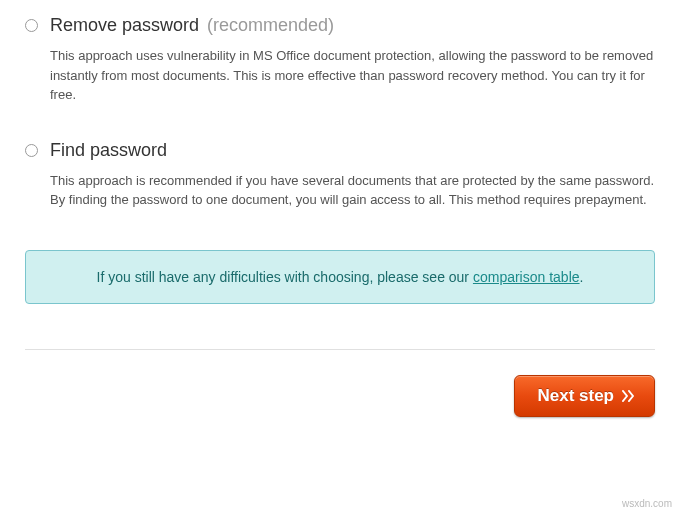 This screenshot has width=680, height=514. Describe the element at coordinates (285, 277) in the screenshot. I see `info-text-prefix: If you still have any difficulties with …` at that location.